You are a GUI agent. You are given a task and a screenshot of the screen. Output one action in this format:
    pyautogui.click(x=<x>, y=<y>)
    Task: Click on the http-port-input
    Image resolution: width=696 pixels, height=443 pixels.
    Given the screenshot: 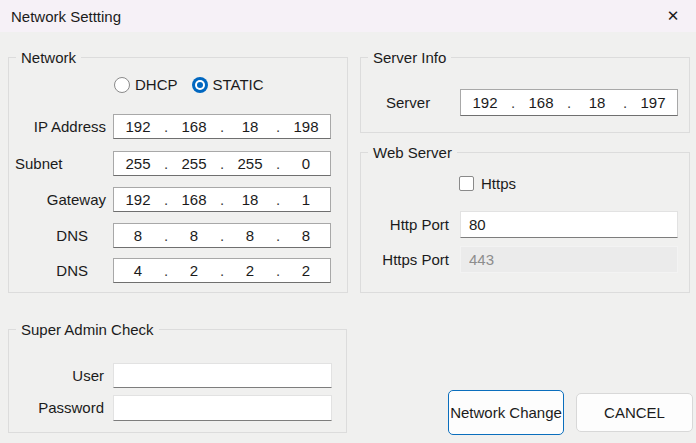 What is the action you would take?
    pyautogui.click(x=569, y=224)
    